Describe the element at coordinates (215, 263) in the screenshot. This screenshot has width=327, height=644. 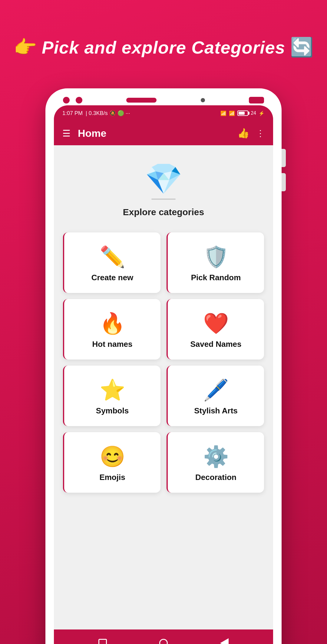
I see `category-card-pick-random: 🛡️ Pick Random` at that location.